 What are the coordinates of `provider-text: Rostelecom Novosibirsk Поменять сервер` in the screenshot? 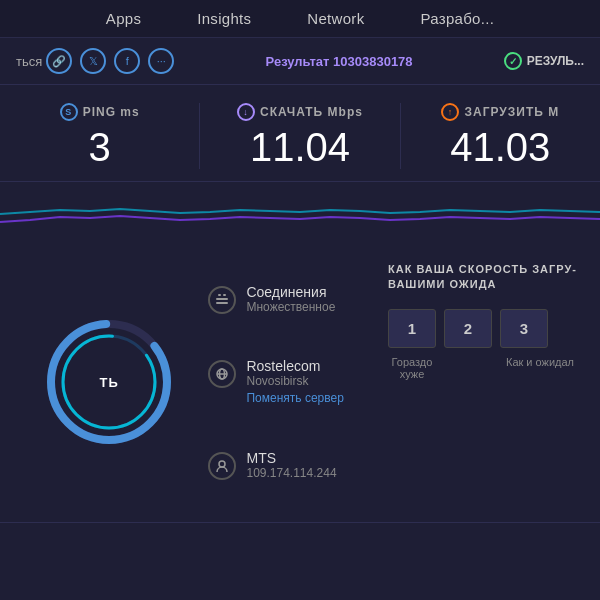 It's located at (294, 382).